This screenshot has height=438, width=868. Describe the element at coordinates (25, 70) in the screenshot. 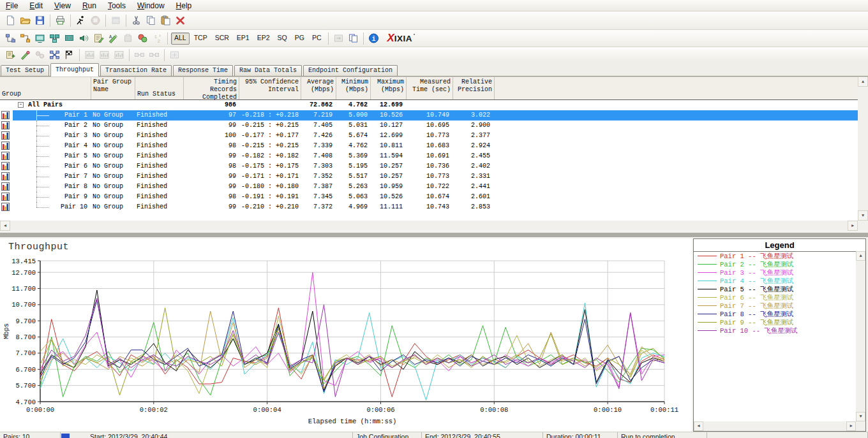

I see `tab-test-setup: Test Setup` at that location.